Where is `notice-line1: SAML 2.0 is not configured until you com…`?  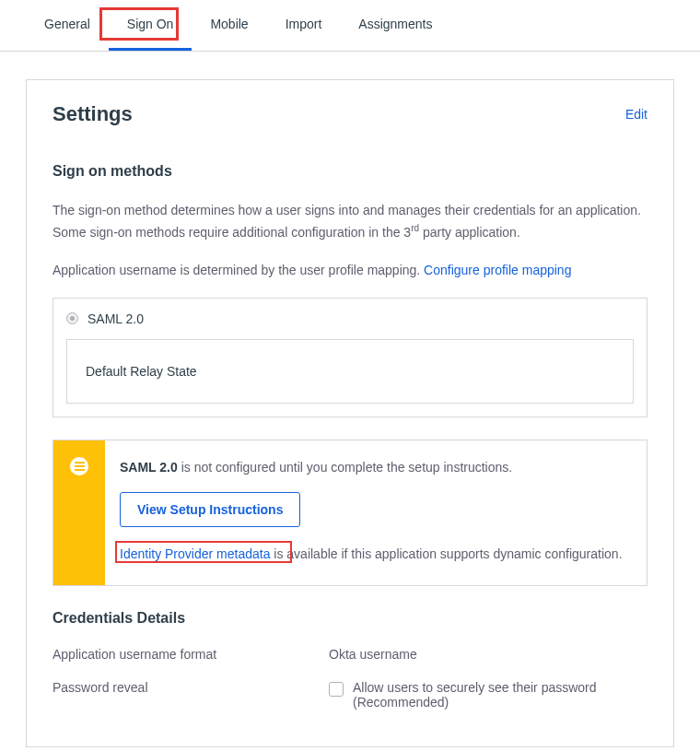
notice-line1: SAML 2.0 is not configured until you com… is located at coordinates (375, 467).